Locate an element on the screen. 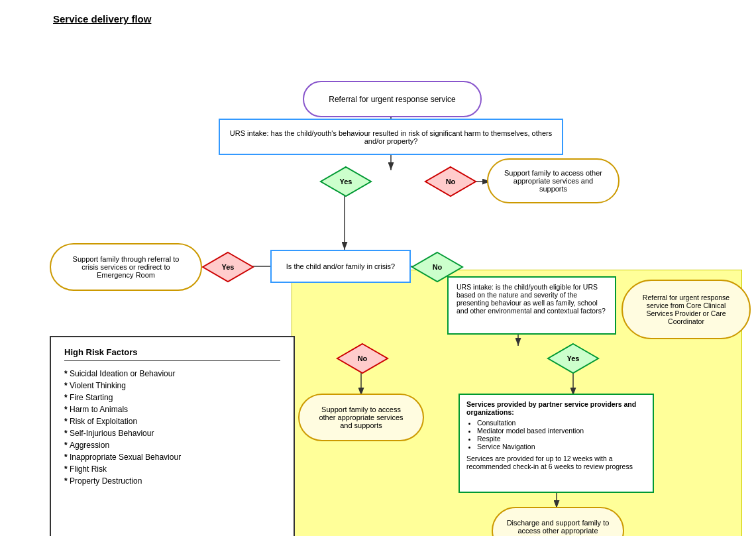 The image size is (756, 536). service-item-2: Mediator model based intervention is located at coordinates (530, 431).